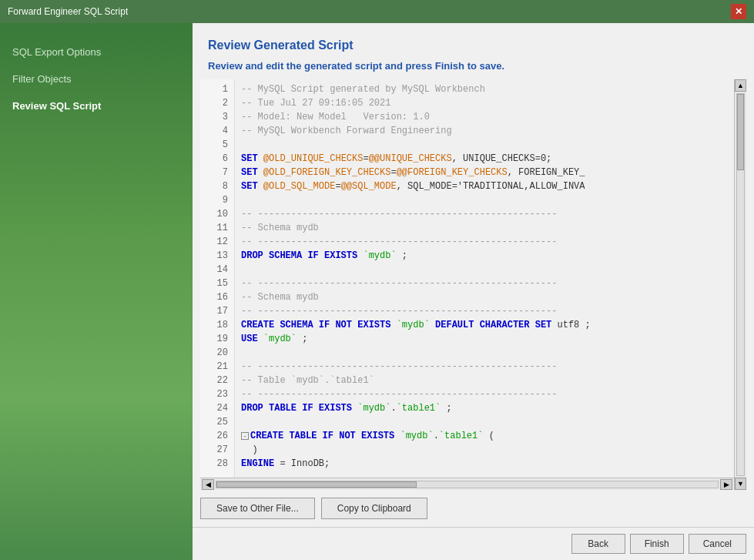 The height and width of the screenshot is (560, 754). I want to click on finish-button: Finish, so click(657, 544).